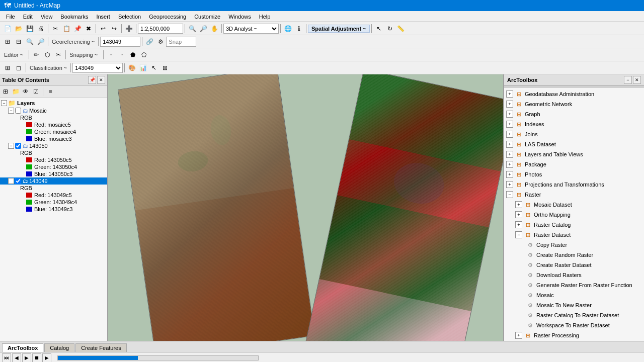 This screenshot has height=362, width=644. What do you see at coordinates (574, 104) in the screenshot?
I see `tb-geometric-network: + ⊞ Geometric Network` at bounding box center [574, 104].